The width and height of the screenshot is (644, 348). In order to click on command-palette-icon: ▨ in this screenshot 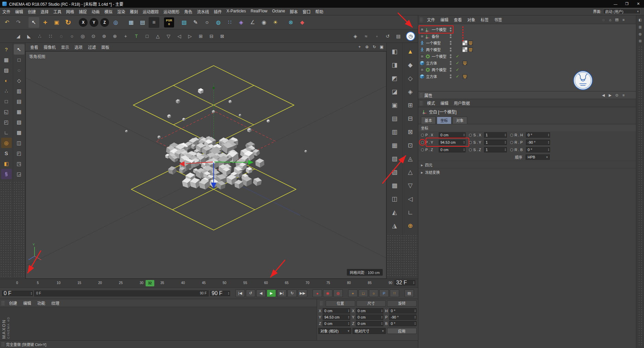, I will do `click(394, 172)`.